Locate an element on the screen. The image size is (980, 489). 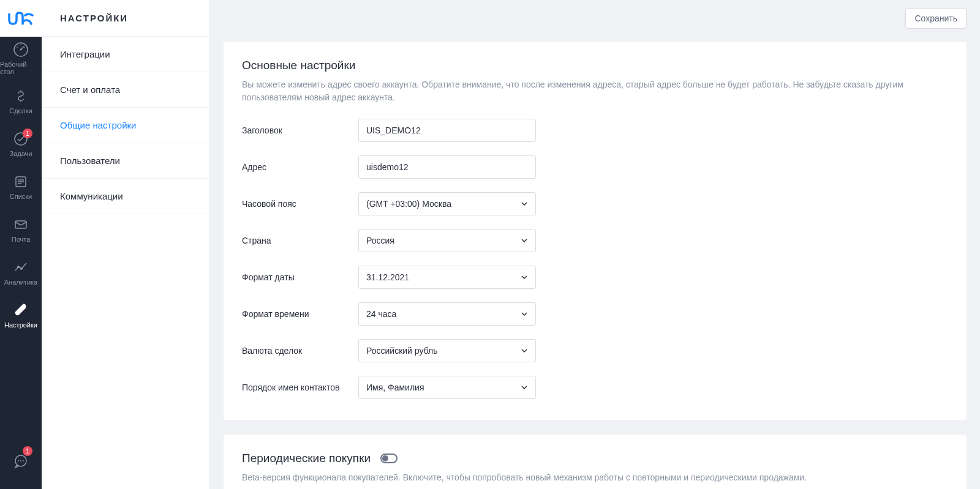
form-row-country: Страна Россия is located at coordinates (595, 241).